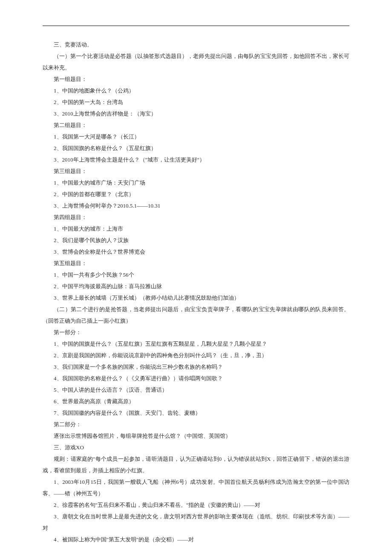 Image resolution: width=392 pixels, height=555 pixels. I want to click on text-line: 3、唐朝文化在当时世界上是最先进的文化，唐文明对西方世界的影响主要体现在（造纸、…, so click(196, 522).